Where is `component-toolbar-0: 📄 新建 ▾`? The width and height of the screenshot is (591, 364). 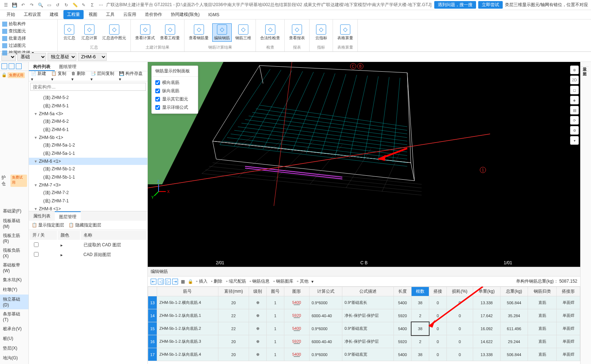
component-toolbar-0: 📄 新建 ▾ is located at coordinates (40, 76).